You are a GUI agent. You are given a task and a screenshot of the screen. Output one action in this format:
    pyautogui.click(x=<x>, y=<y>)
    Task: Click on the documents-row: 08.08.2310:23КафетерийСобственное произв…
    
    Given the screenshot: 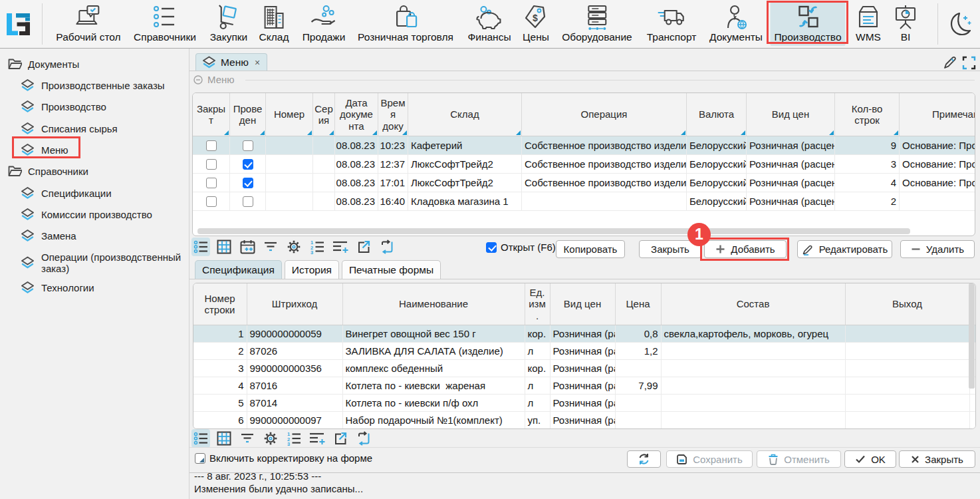 What is the action you would take?
    pyautogui.click(x=584, y=146)
    